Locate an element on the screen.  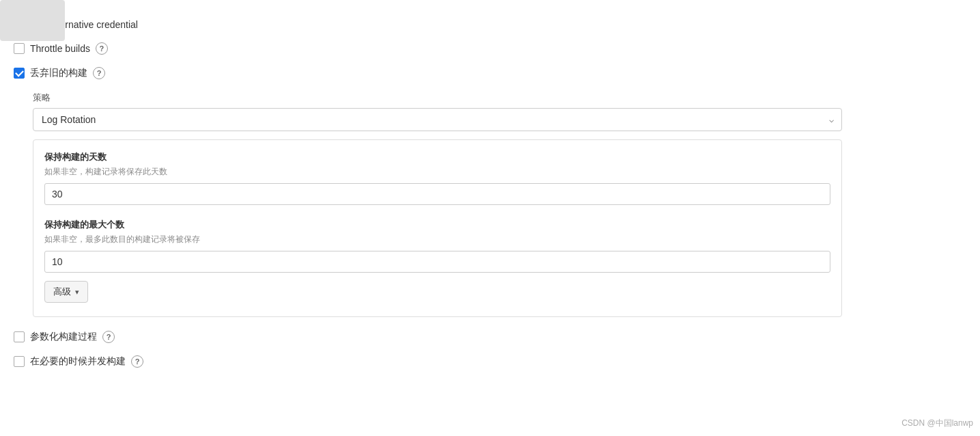
throttle-builds-row: Throttle builds ? is located at coordinates (486, 49).